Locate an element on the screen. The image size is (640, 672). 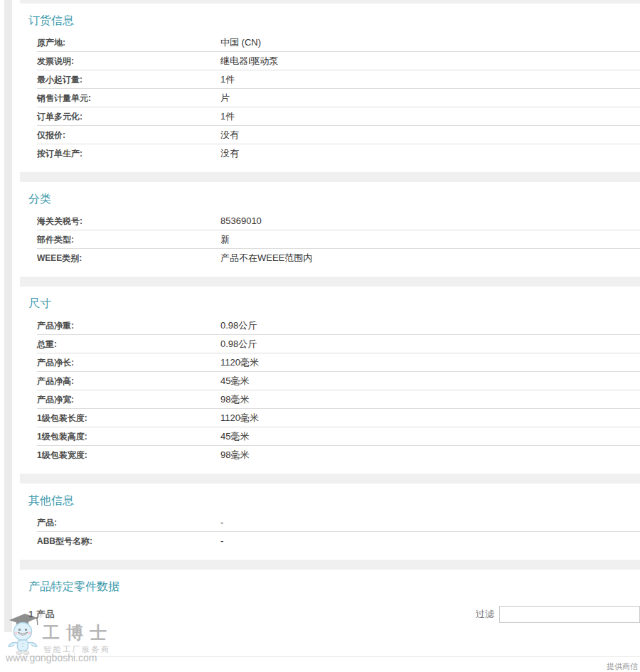
row-label: 订单多元化: is located at coordinates (129, 117).